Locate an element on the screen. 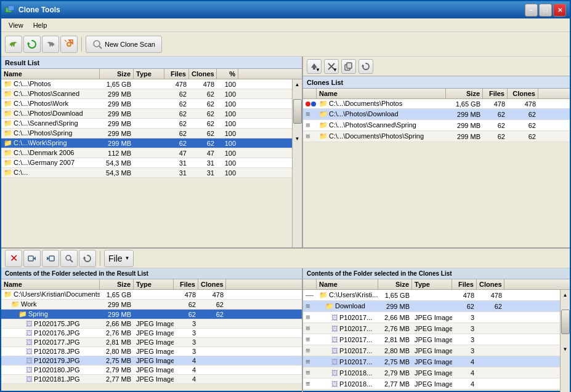 Image resolution: width=571 pixels, height=392 pixels. back-button is located at coordinates (14, 44).